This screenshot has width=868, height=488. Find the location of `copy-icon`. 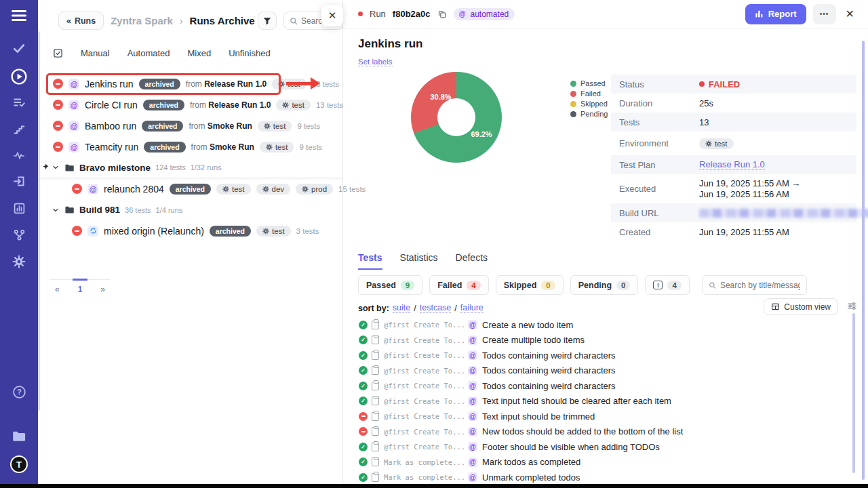

copy-icon is located at coordinates (442, 14).